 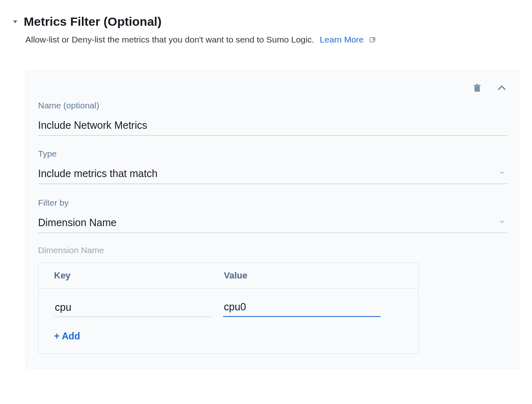 I want to click on name-field: Name (optional), so click(x=273, y=118).